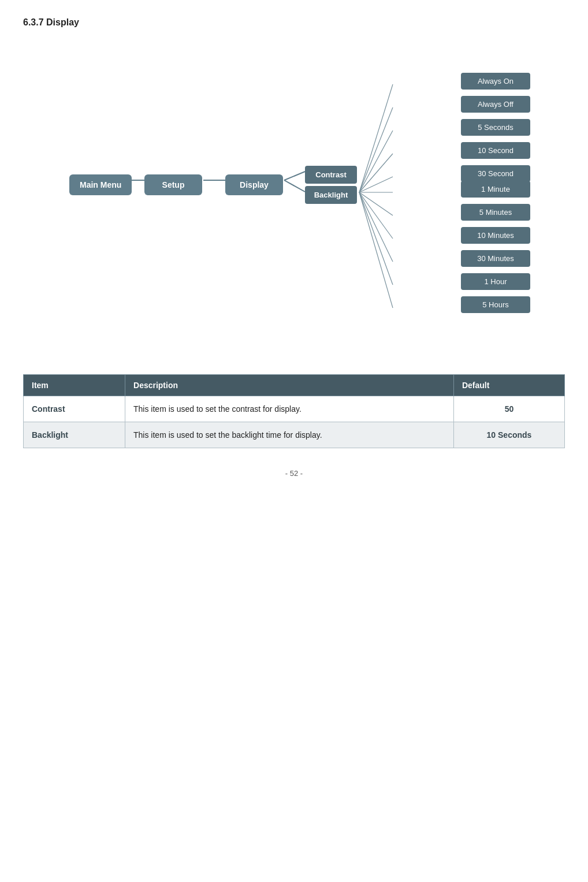 This screenshot has height=882, width=588. I want to click on row2-description: This item is used to set the backlight t…, so click(290, 436).